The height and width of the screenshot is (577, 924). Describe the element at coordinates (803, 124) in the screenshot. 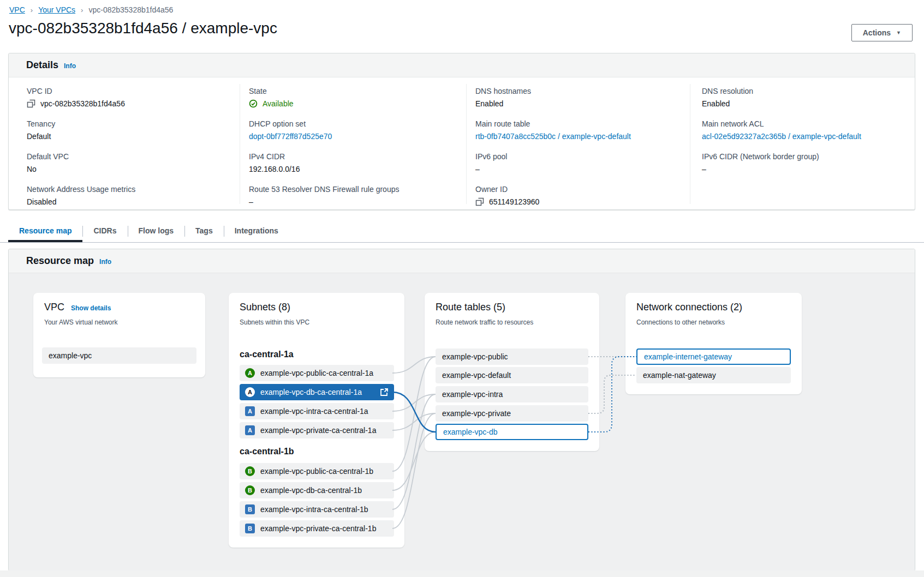

I see `details-field-label: Main network ACL` at that location.